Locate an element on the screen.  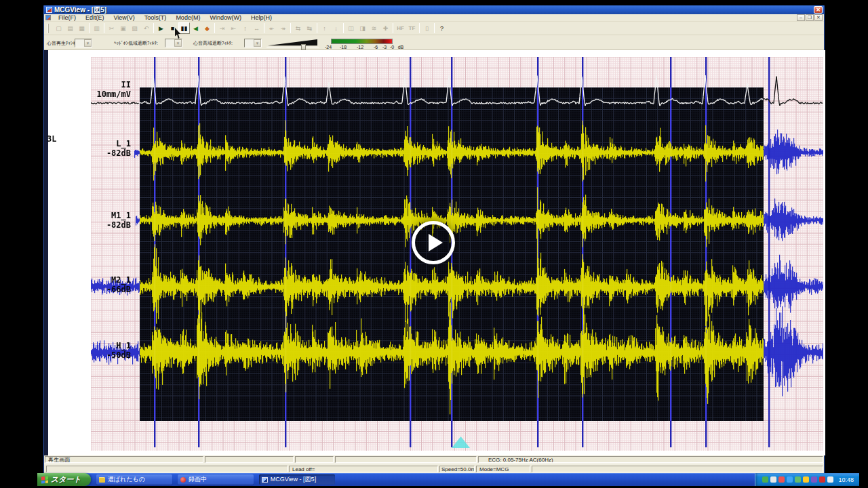
record-marker-button: ◆ is located at coordinates (208, 28).